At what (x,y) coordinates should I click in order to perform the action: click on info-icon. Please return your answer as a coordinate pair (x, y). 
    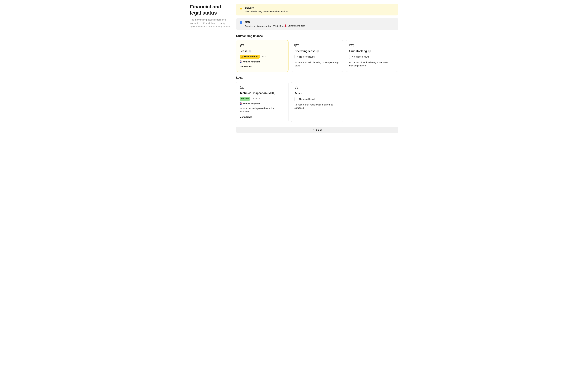
    Looking at the image, I should click on (241, 22).